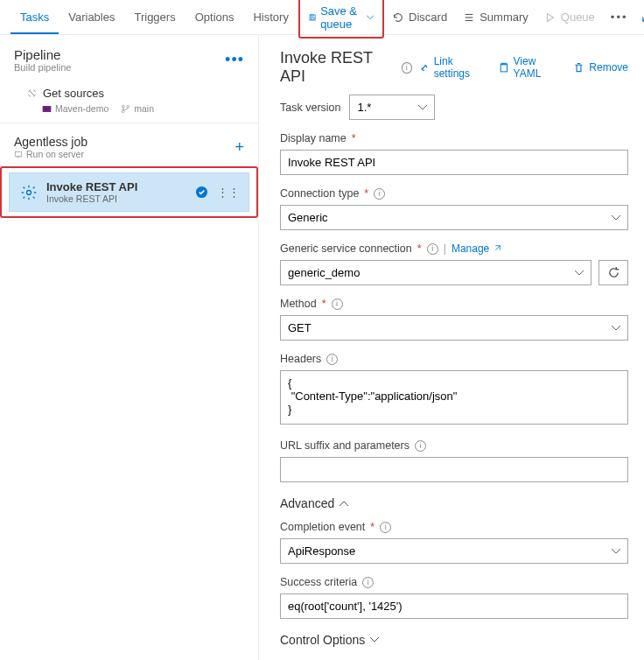 Image resolution: width=644 pixels, height=660 pixels. What do you see at coordinates (600, 67) in the screenshot?
I see `remove-button: Remove` at bounding box center [600, 67].